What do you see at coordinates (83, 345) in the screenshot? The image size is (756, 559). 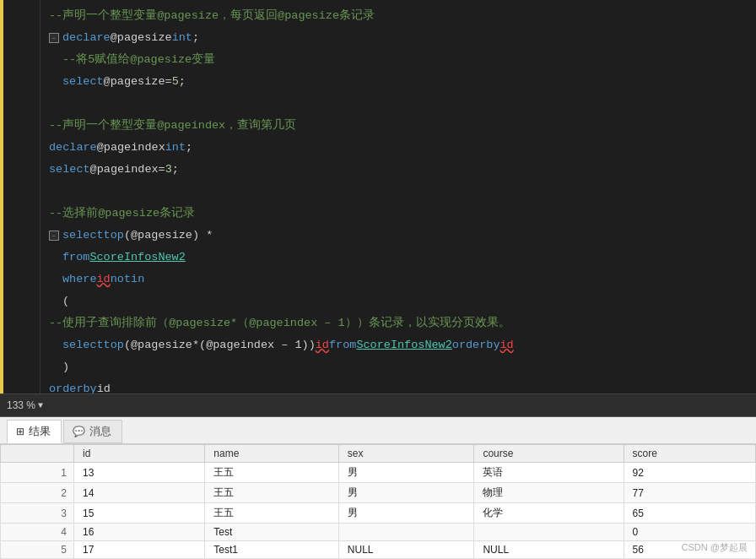 I see `kw-select4: select` at bounding box center [83, 345].